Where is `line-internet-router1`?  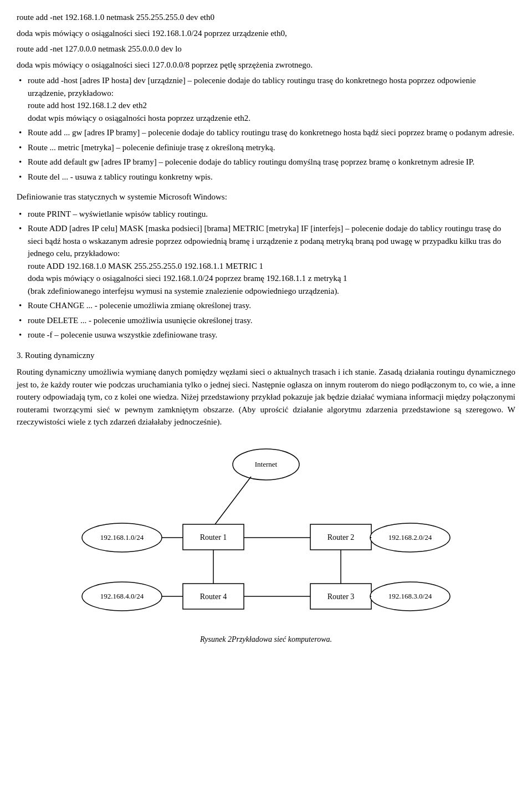
line-internet-router1 is located at coordinates (233, 500).